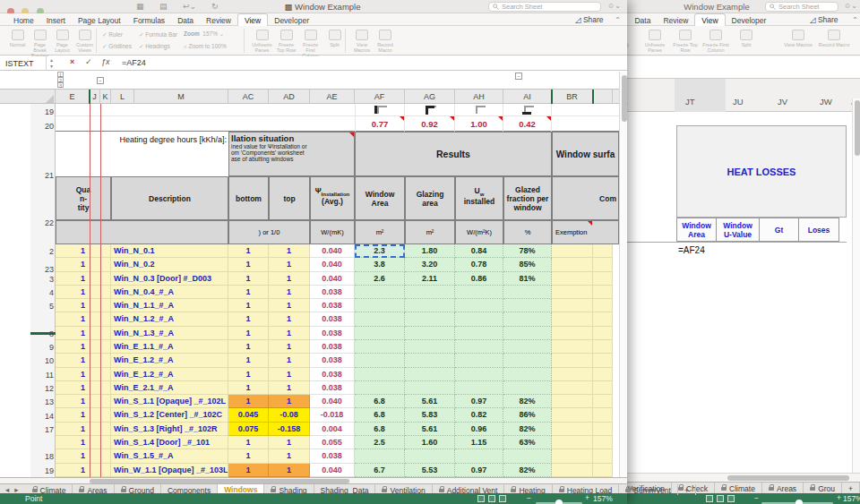  What do you see at coordinates (170, 457) in the screenshot?
I see `cell-description: Win_S_1.5_#_A` at bounding box center [170, 457].